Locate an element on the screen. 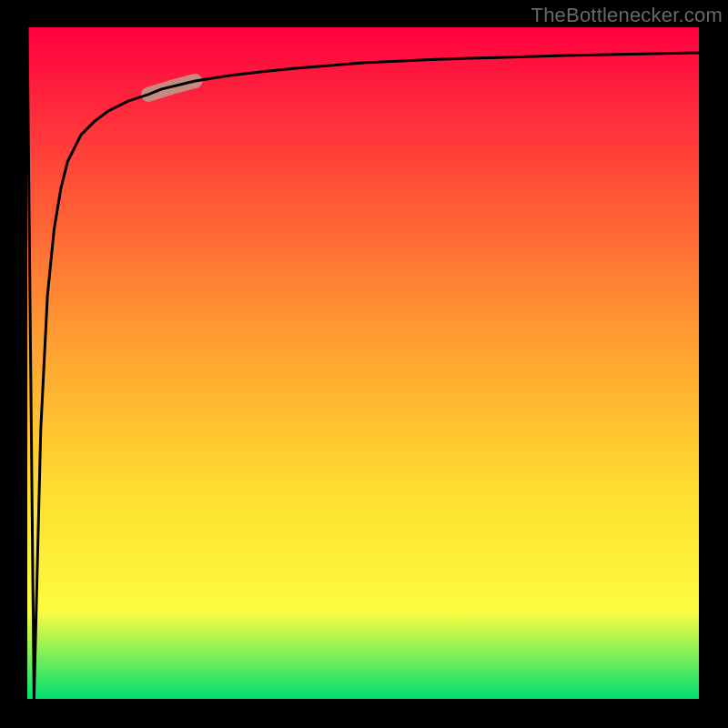 This screenshot has height=728, width=728. attribution-label: TheBottlenecker.com is located at coordinates (627, 15).